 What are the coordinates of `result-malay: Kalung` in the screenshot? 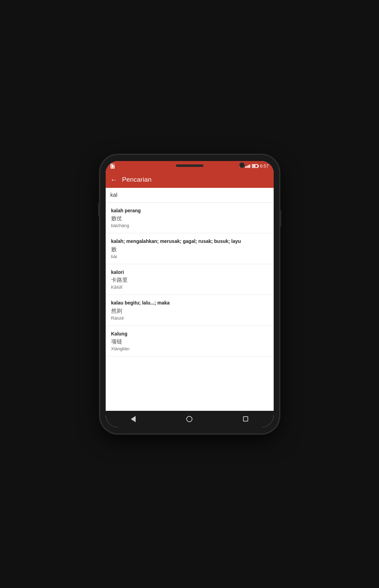 It's located at (190, 334).